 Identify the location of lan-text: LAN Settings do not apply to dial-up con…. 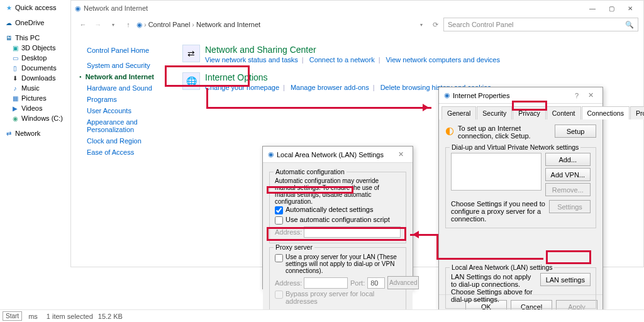
(494, 288).